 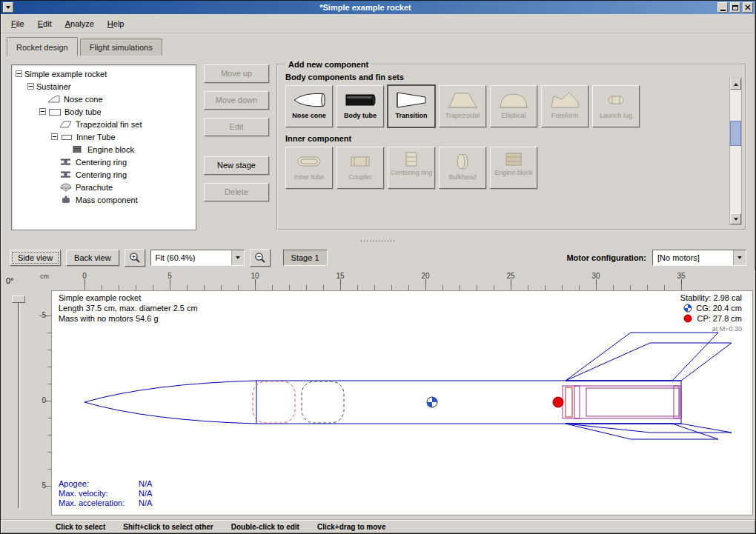 I want to click on add-component-title: Add new component, so click(x=328, y=64).